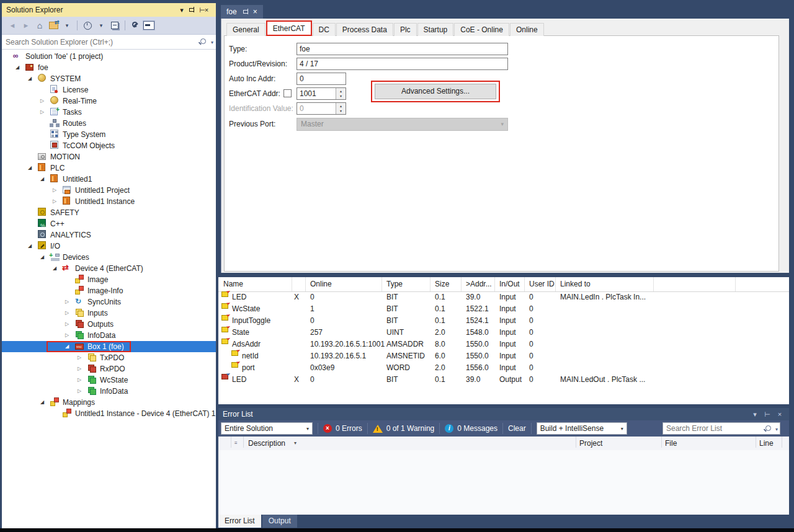  What do you see at coordinates (109, 313) in the screenshot?
I see `tree-item-inputs: ▷Inputs` at bounding box center [109, 313].